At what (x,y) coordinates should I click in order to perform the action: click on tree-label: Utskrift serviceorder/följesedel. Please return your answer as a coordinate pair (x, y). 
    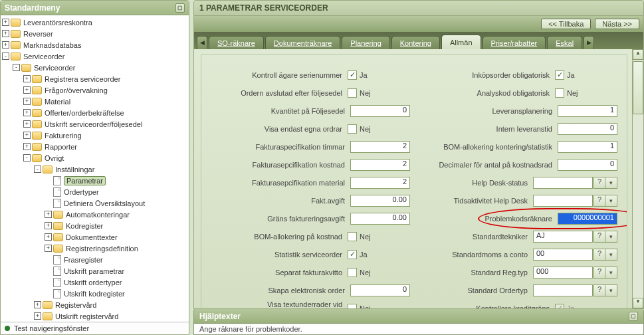
    Looking at the image, I should click on (93, 124).